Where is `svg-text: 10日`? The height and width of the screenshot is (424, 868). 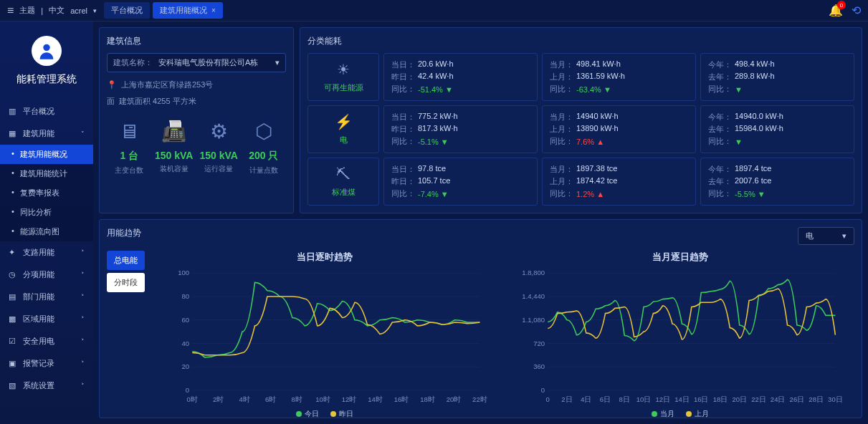
svg-text: 10日 is located at coordinates (644, 400).